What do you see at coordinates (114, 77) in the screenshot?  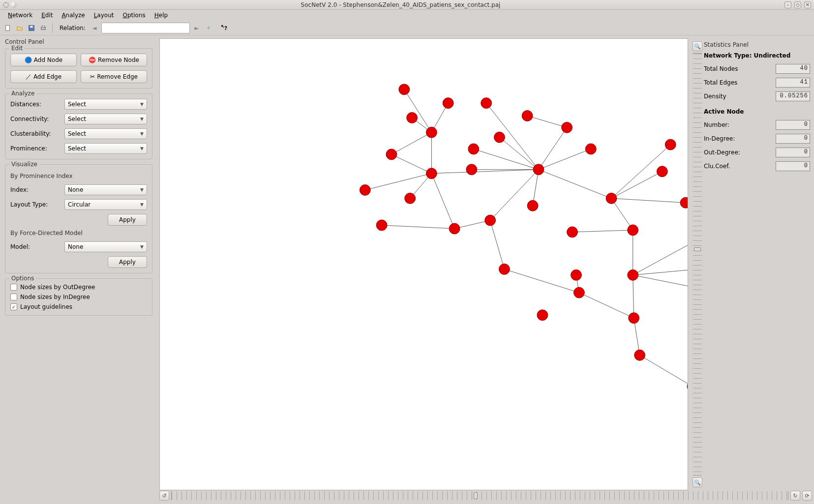 I see `remove-edge-button: ✂Remove Edge` at bounding box center [114, 77].